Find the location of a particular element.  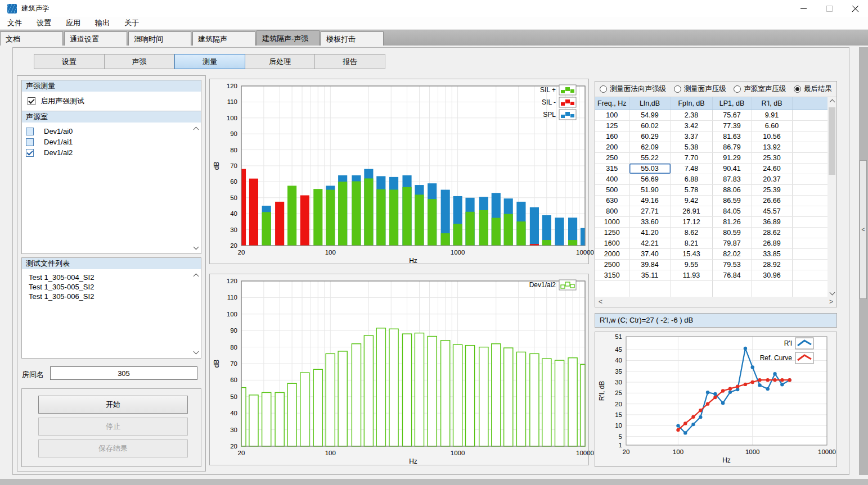

table-cell: 39.84 is located at coordinates (650, 265).